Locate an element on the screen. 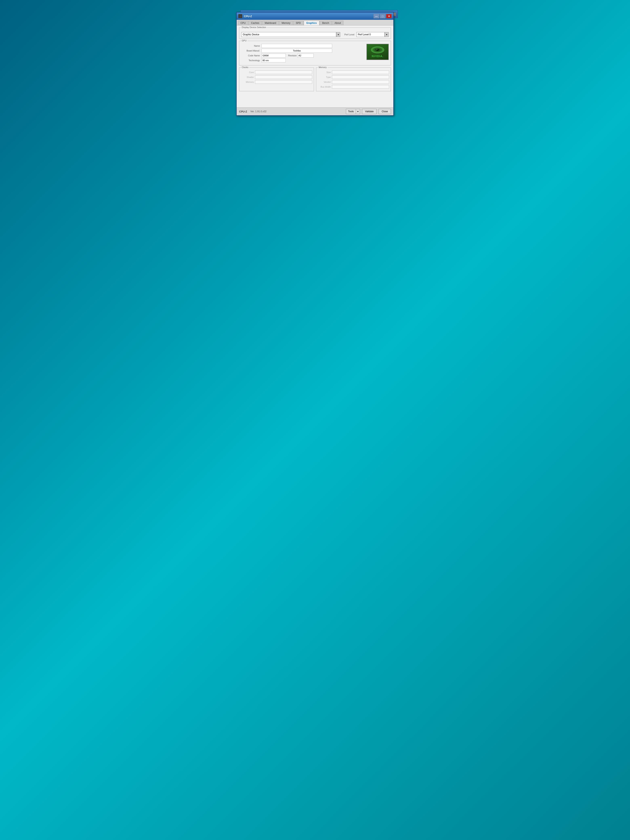  gpu-board-manuf-value: Toshiba is located at coordinates (297, 51).